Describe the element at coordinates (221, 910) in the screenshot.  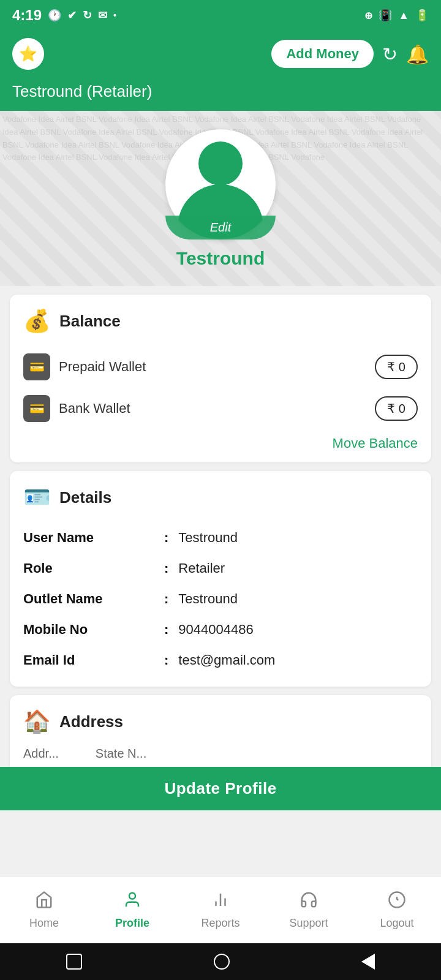
I see `bottom-nav: Home Profile Reports Support` at that location.